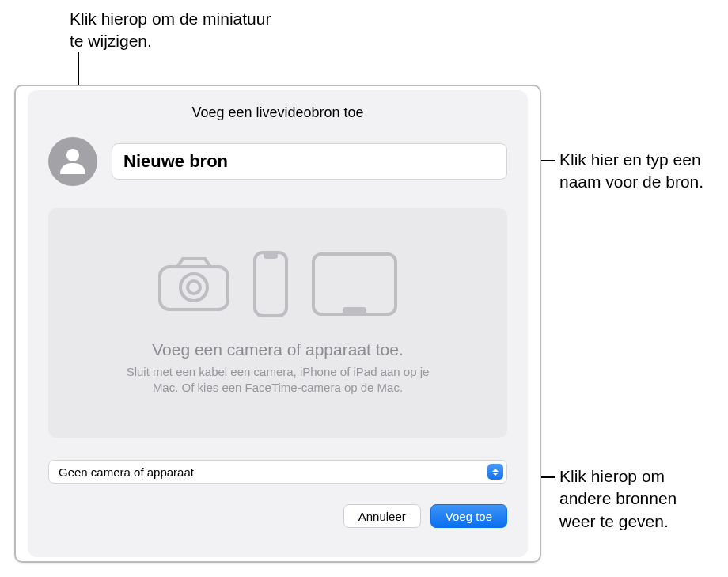 This screenshot has width=728, height=577. What do you see at coordinates (278, 472) in the screenshot?
I see `camera-select: Geen camera of apparaat` at bounding box center [278, 472].